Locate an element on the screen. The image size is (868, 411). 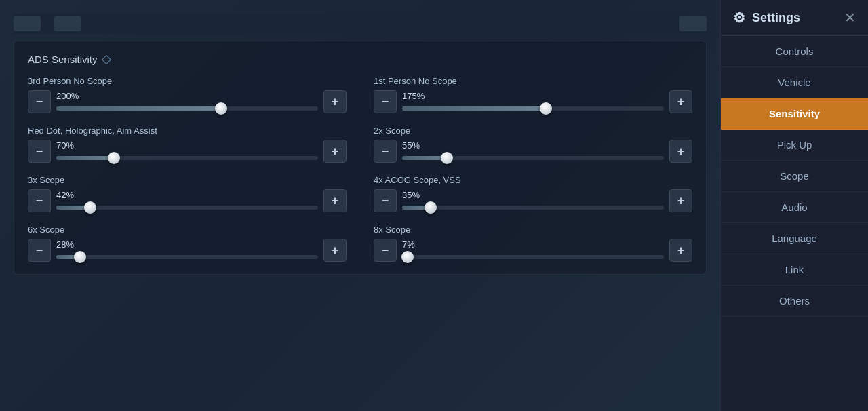
gear-icon: ⚙ is located at coordinates (739, 18).